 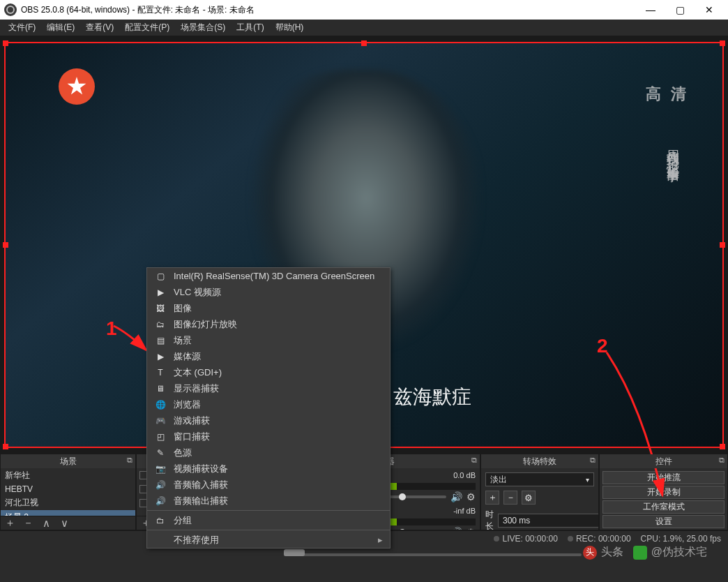 What do you see at coordinates (526, 539) in the screenshot?
I see `status-live: LIVE: 00:00:00` at bounding box center [526, 539].